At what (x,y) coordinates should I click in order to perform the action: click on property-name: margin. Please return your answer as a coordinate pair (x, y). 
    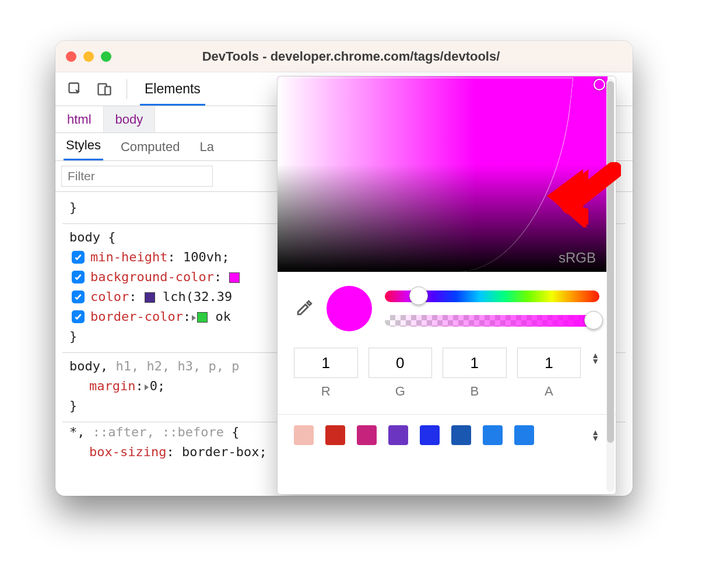
    Looking at the image, I should click on (112, 386).